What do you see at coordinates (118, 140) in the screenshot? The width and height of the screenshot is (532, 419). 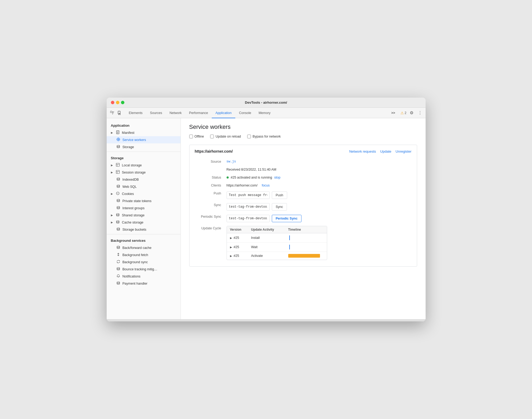 I see `service-workers-icon` at bounding box center [118, 140].